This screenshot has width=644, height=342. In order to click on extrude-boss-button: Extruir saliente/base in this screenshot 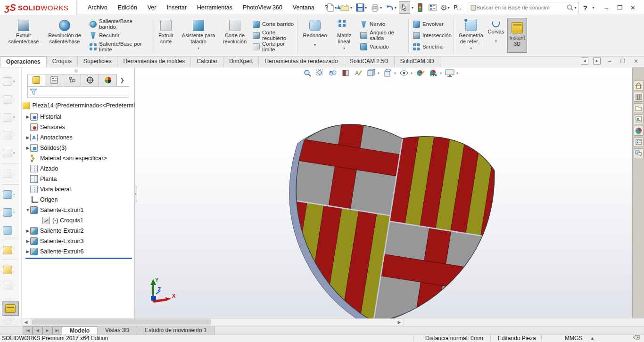, I will do `click(24, 36)`.